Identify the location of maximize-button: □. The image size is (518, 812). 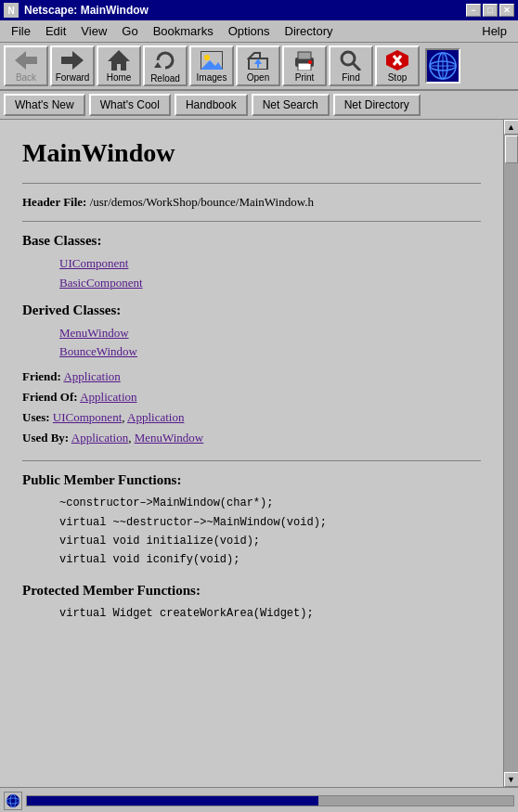
(490, 10).